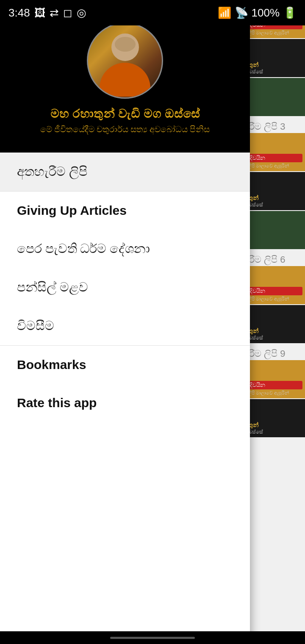 The image size is (305, 644). I want to click on sim-icon: ◻, so click(68, 13).